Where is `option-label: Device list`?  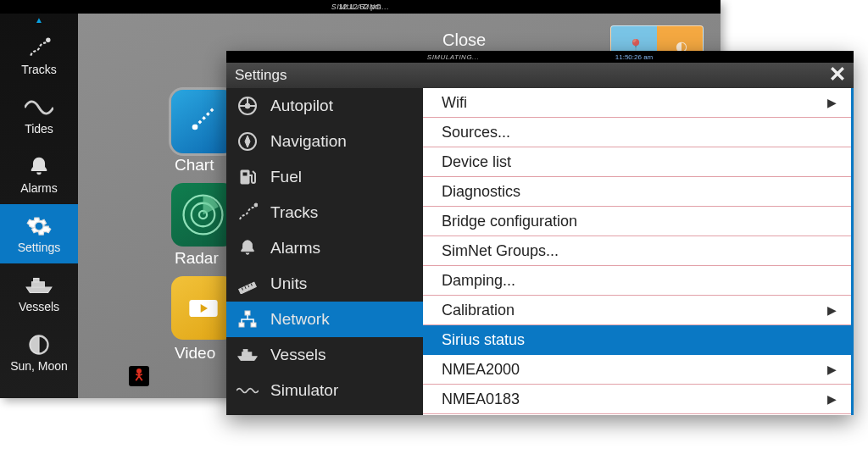 option-label: Device list is located at coordinates (476, 163).